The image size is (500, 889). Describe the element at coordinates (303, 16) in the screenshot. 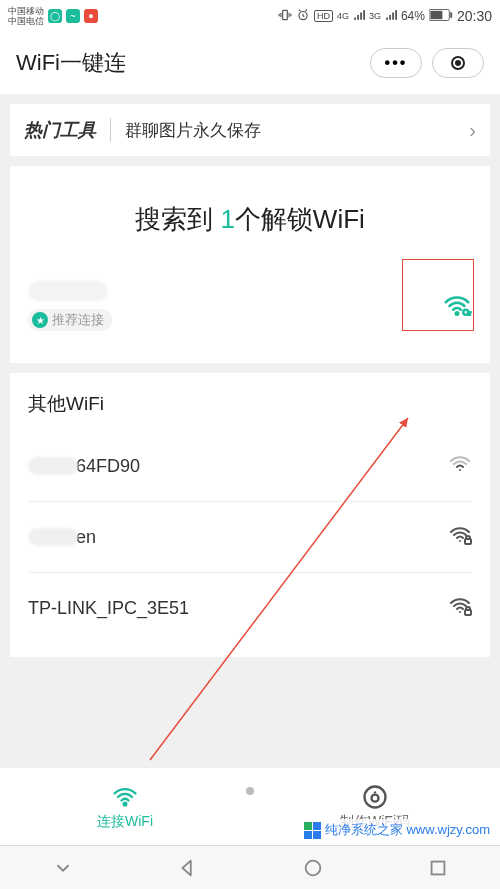

I see `alarm-icon` at that location.